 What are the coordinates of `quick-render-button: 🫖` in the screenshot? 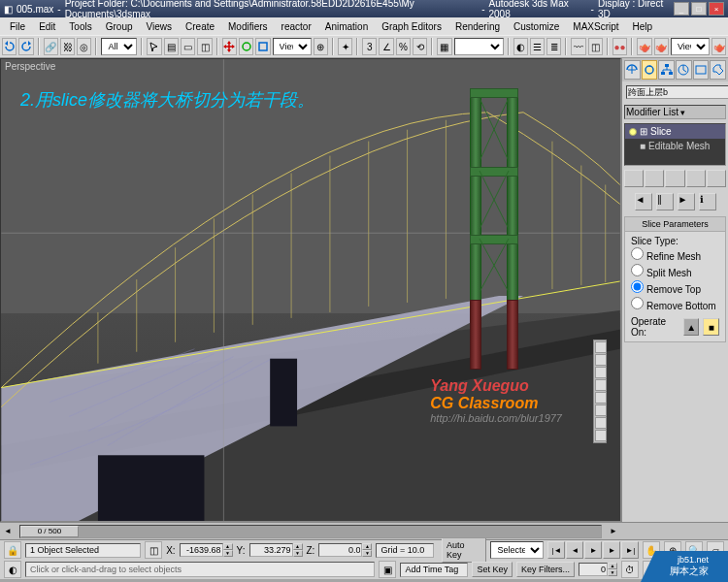 It's located at (718, 47).